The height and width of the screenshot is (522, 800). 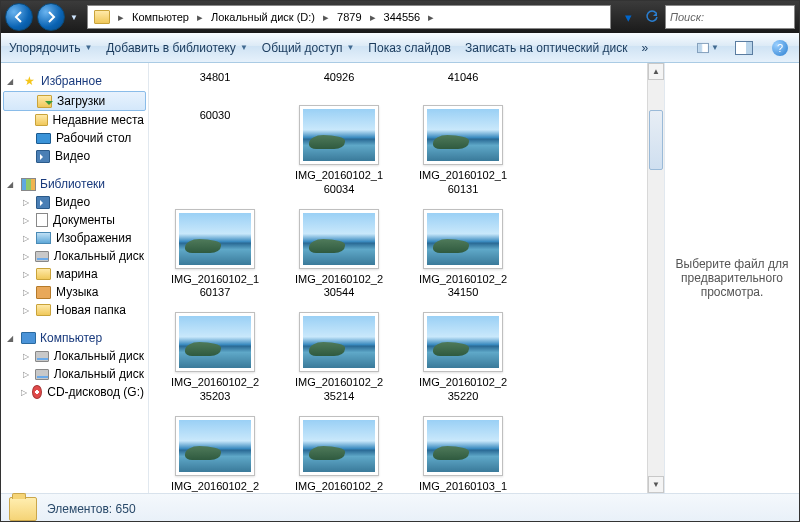 What do you see at coordinates (28, 184) in the screenshot?
I see `libraries-icon` at bounding box center [28, 184].